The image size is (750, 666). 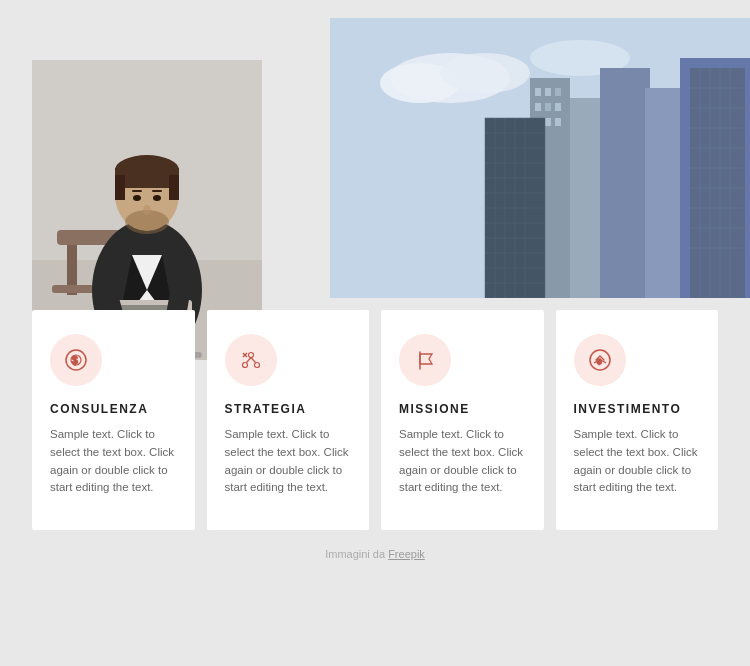 I want to click on missione-icon-wrap, so click(x=425, y=360).